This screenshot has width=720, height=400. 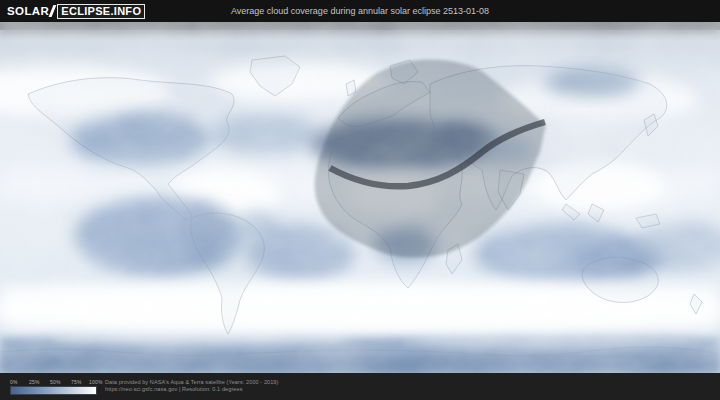 What do you see at coordinates (360, 11) in the screenshot?
I see `header-bar: SOLAR ECLIPSE.INFO Average cloud coverag…` at bounding box center [360, 11].